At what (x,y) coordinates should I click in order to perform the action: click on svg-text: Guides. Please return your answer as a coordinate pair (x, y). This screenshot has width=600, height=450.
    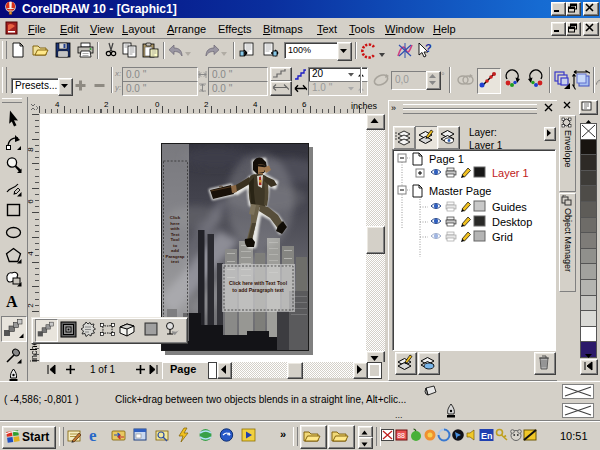
    Looking at the image, I should click on (510, 207).